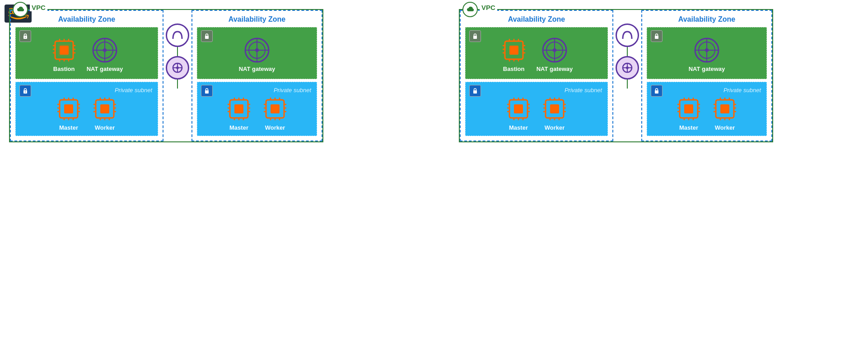  I want to click on master-node-2: Master, so click(239, 113).